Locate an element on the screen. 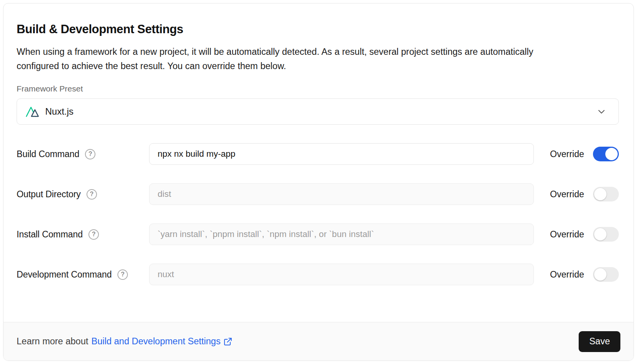 Image resolution: width=637 pixels, height=364 pixels. install-command-label: Install Command is located at coordinates (49, 235).